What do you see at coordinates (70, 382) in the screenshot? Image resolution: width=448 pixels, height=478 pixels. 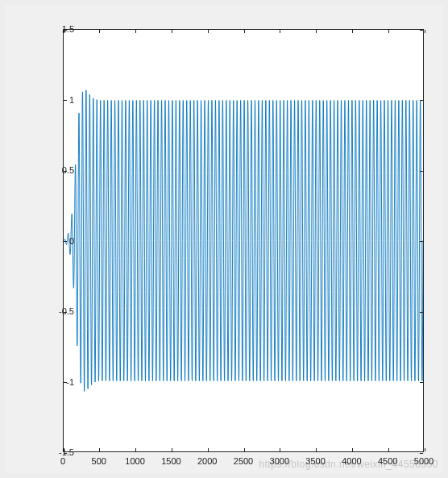 I see `y-tick-label: -1` at bounding box center [70, 382].